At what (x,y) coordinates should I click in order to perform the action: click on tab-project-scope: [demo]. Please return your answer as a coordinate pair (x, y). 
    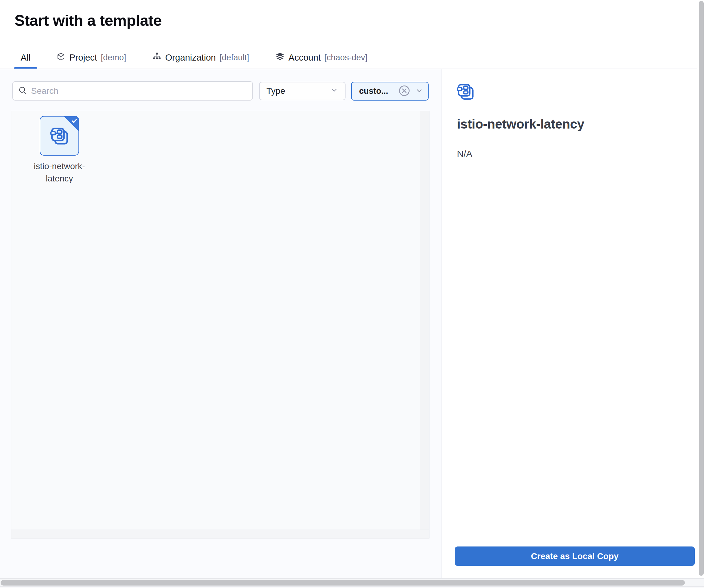
    Looking at the image, I should click on (114, 58).